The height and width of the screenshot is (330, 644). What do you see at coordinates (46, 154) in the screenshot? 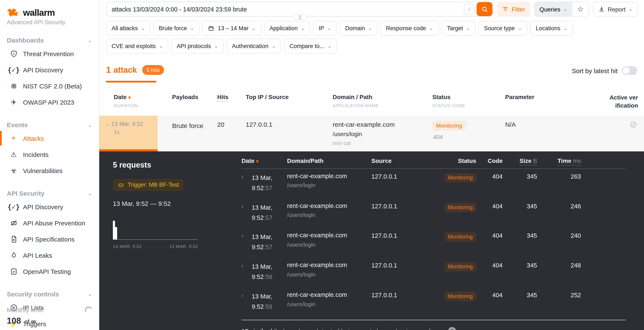
I see `sidebar-item-incidents: ⚠Incidents` at bounding box center [46, 154].